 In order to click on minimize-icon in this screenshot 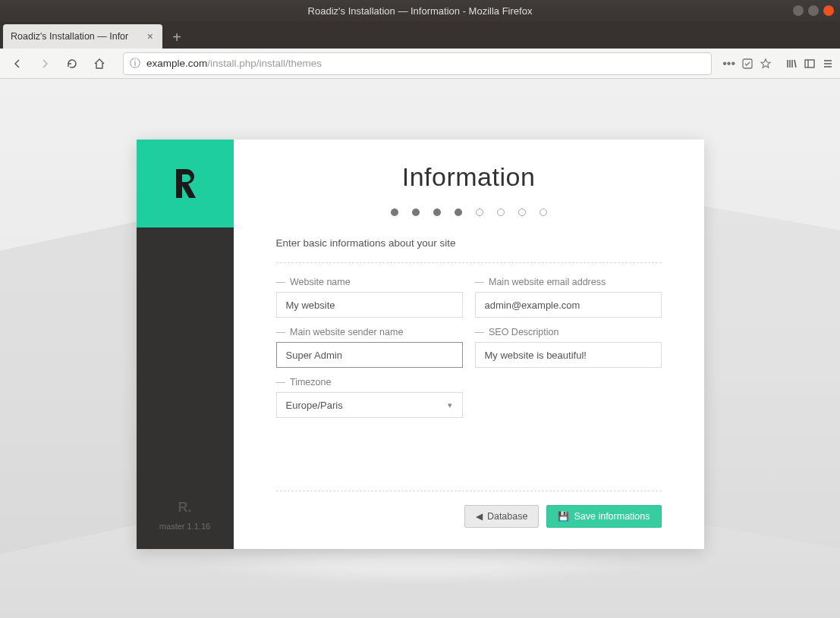, I will do `click(798, 11)`.